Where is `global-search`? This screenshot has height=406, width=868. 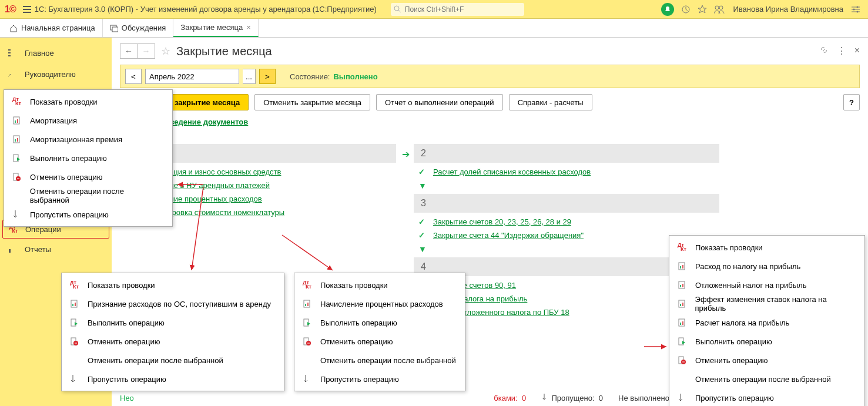 global-search is located at coordinates (457, 9).